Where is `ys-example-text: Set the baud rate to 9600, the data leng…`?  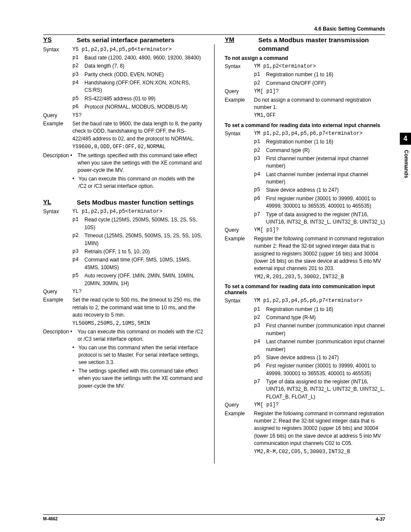
ys-example-text: Set the baud rate to 9600, the data leng… is located at coordinates (138, 131).